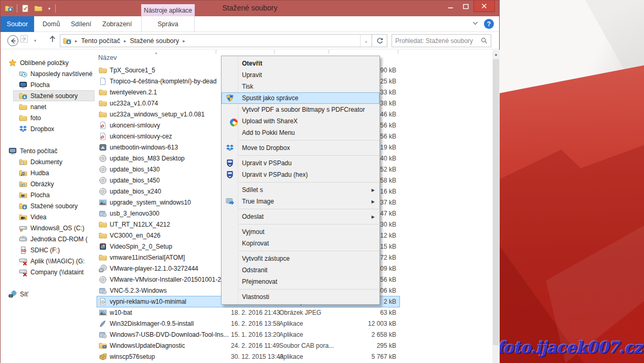  I want to click on breadcrumb-item-this-pc: Tento počítač, so click(101, 41).